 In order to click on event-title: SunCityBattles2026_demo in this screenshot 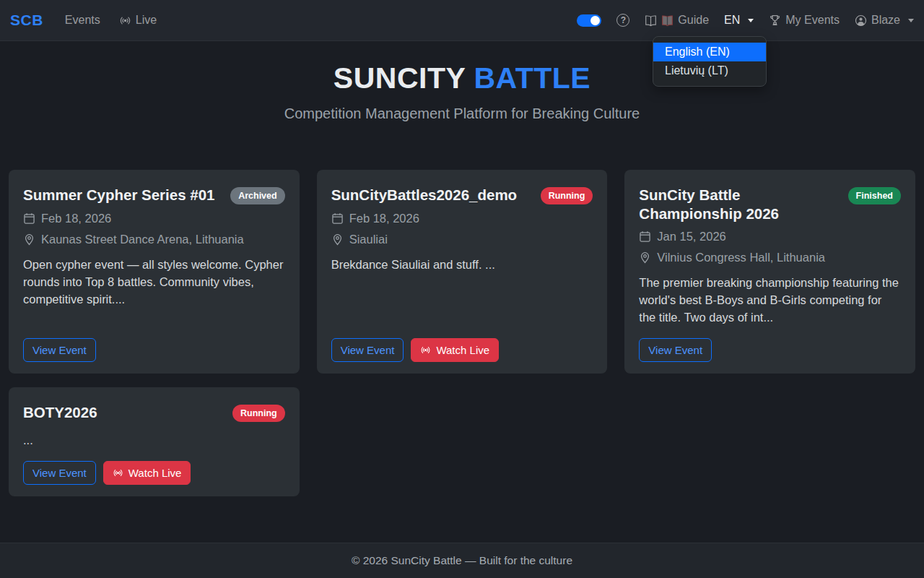, I will do `click(424, 195)`.